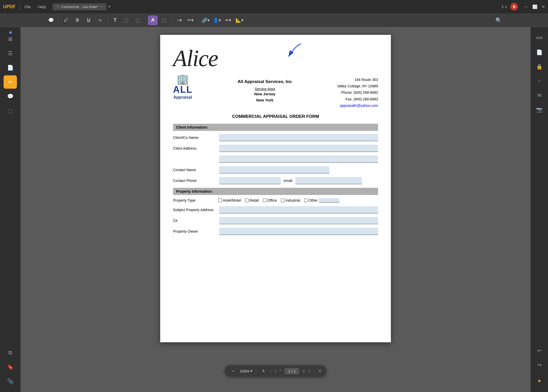 Image resolution: width=548 pixels, height=392 pixels. Describe the element at coordinates (543, 7) in the screenshot. I see `close-btn: ✕` at that location.